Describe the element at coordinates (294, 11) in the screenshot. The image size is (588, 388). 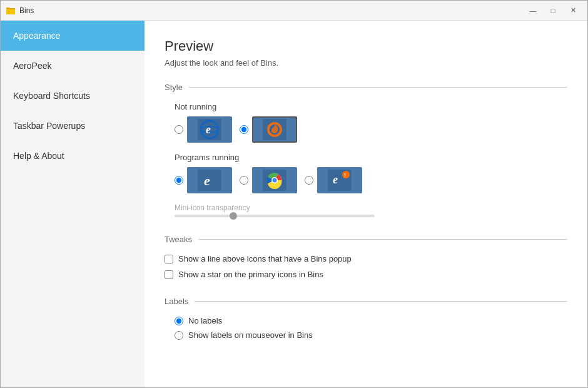
I see `titlebar: Bins — □ ✕` at that location.